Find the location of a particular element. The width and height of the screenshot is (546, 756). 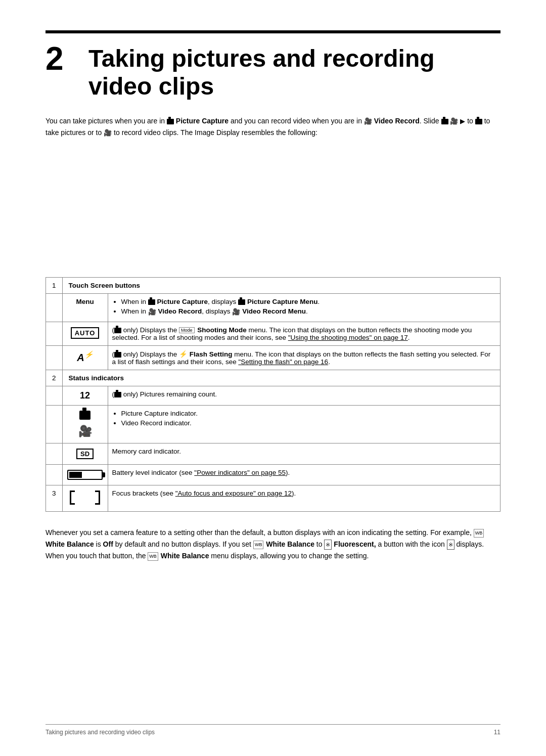

wb-icon-1: WB is located at coordinates (479, 533).